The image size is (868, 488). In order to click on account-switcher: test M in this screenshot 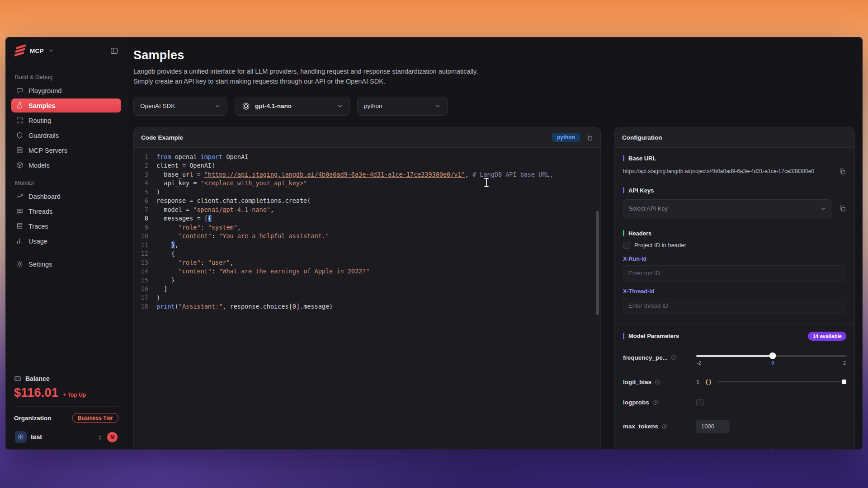, I will do `click(66, 436)`.